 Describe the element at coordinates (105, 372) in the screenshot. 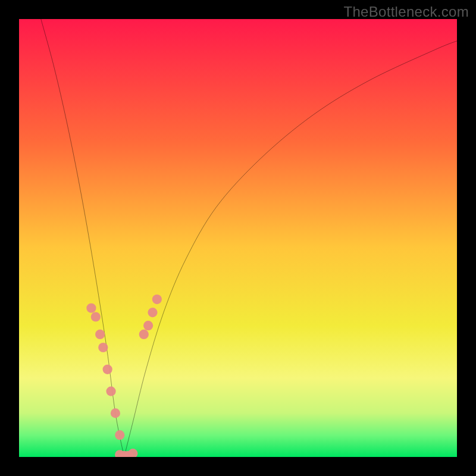

I see `markers-left` at that location.